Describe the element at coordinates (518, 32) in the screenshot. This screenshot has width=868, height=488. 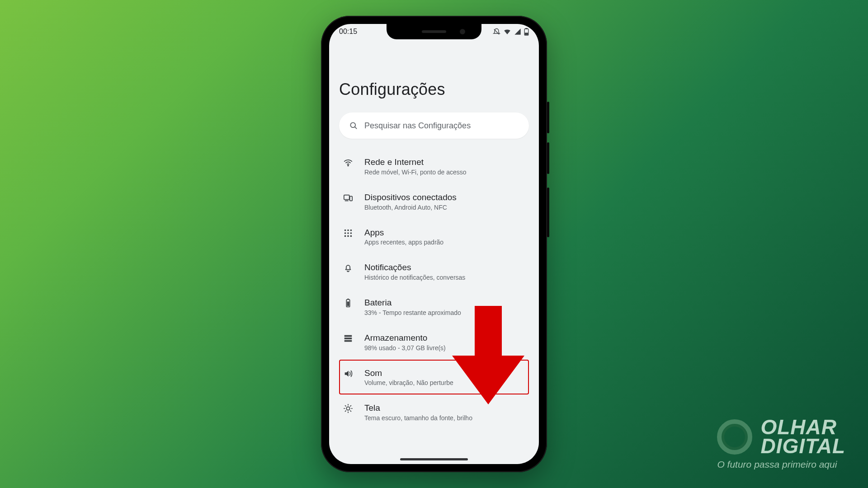
I see `signal-icon` at that location.